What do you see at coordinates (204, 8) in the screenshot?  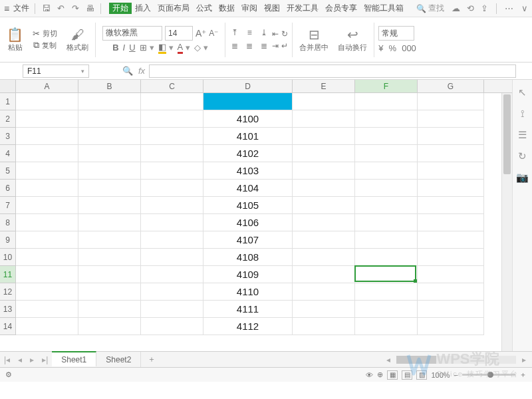 I see `ribbon-tab-3: 公式` at bounding box center [204, 8].